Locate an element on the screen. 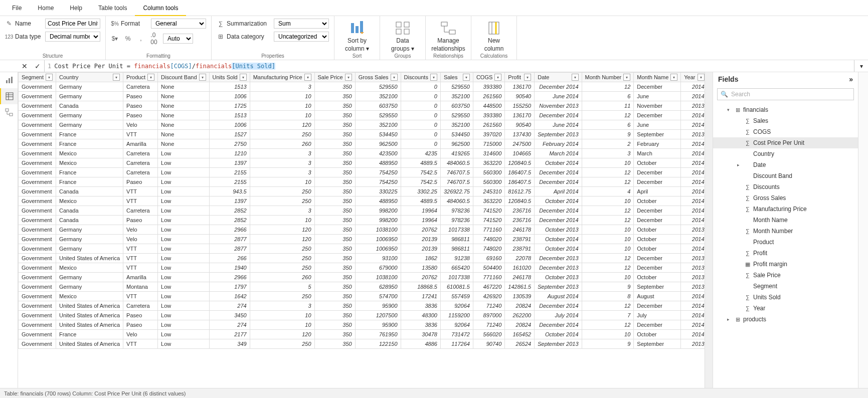  table-row: GovernmentMexicoCarreteraLow139733504889… is located at coordinates (362, 163).